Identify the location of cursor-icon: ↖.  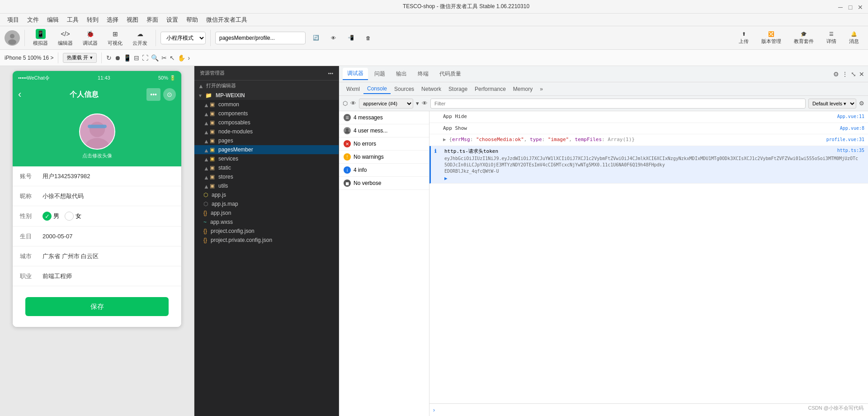
(172, 58).